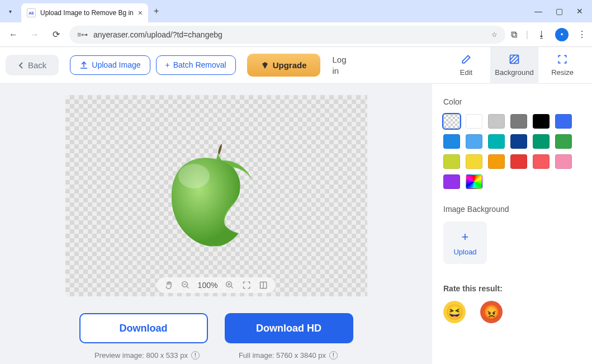  Describe the element at coordinates (83, 35) in the screenshot. I see `site-info-icon: ≡⊶` at that location.